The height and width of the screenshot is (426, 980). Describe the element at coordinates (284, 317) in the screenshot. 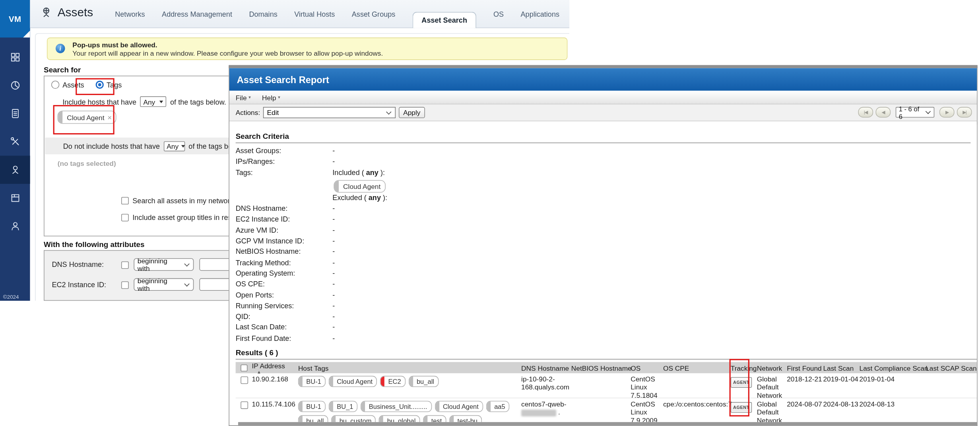

I see `criteria-label: QID:` at that location.